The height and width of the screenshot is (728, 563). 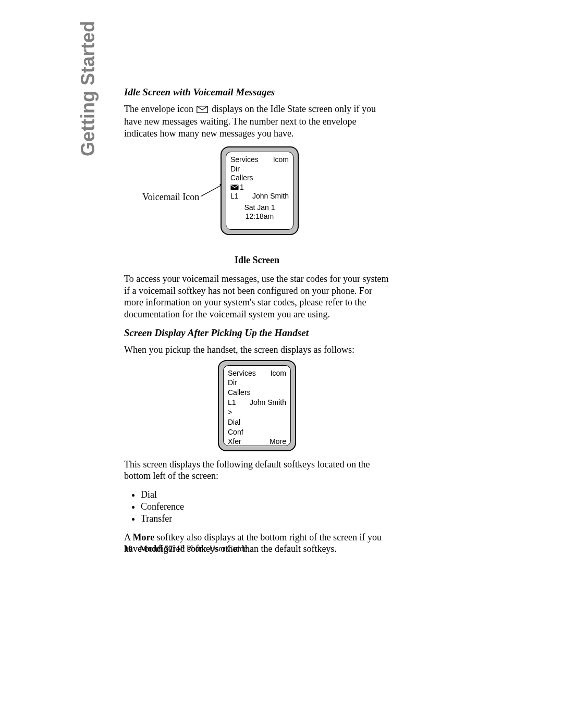 I want to click on page-number: 10, so click(x=128, y=548).